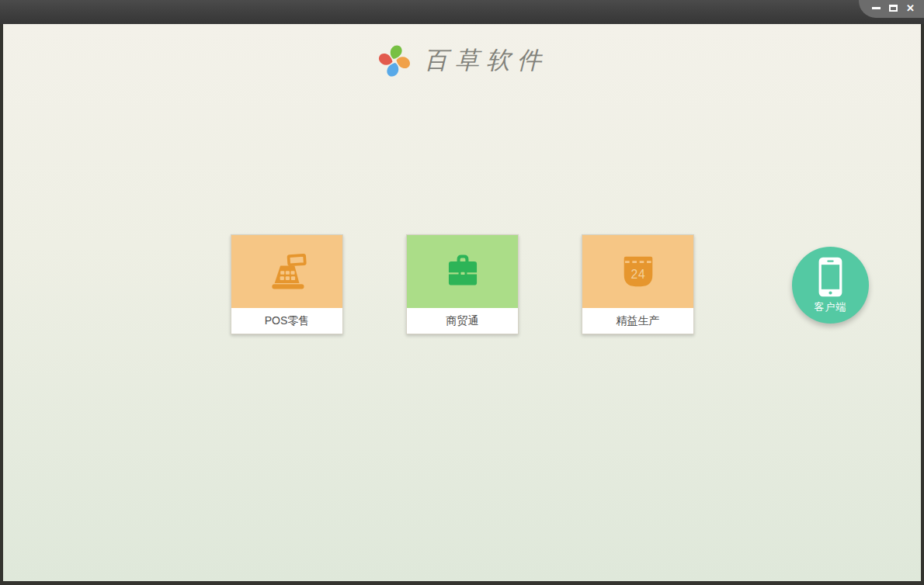 The image size is (924, 585). Describe the element at coordinates (831, 286) in the screenshot. I see `client-button: 客户端` at that location.